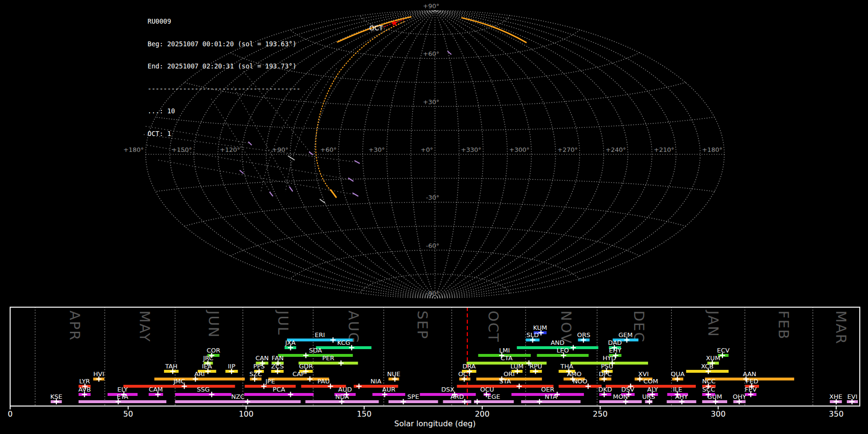 The height and width of the screenshot is (434, 868). What do you see at coordinates (224, 67) in the screenshot?
I see `end-time-line: End: 20251007 02:20:31 (sol = 193.73°)` at bounding box center [224, 67].